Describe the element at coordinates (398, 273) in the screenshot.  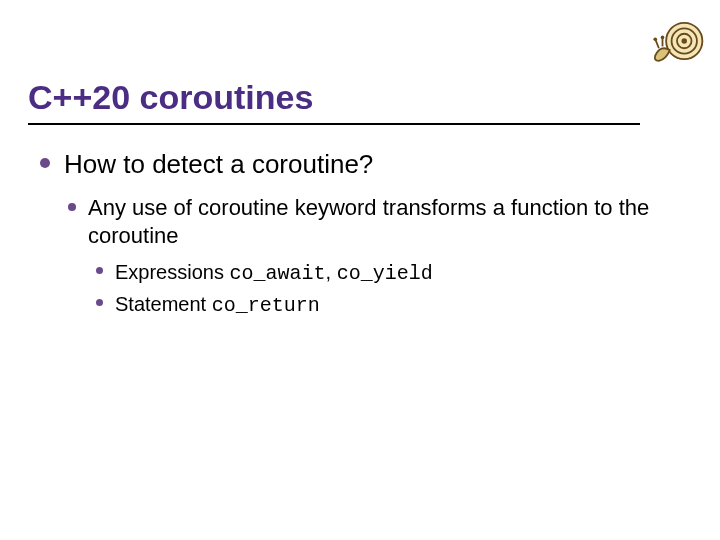
I see `bullet-text: Expressions co_await, co_yield` at that location.